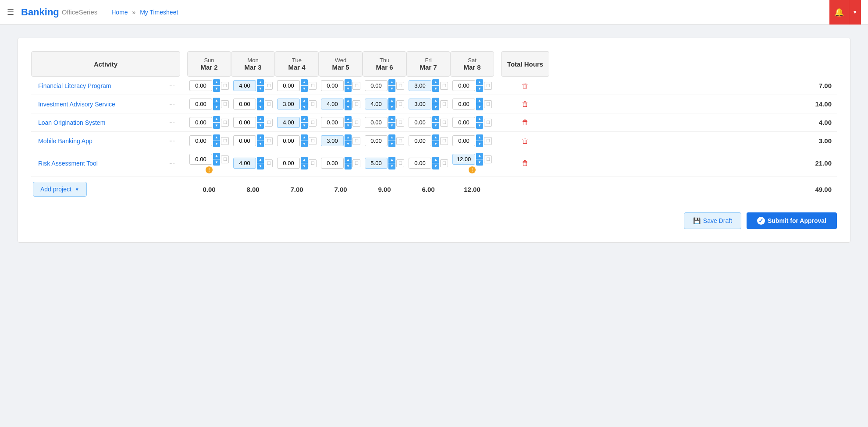 This screenshot has height=427, width=868. Describe the element at coordinates (400, 86) in the screenshot. I see `comment-button-0-4: ☐` at that location.